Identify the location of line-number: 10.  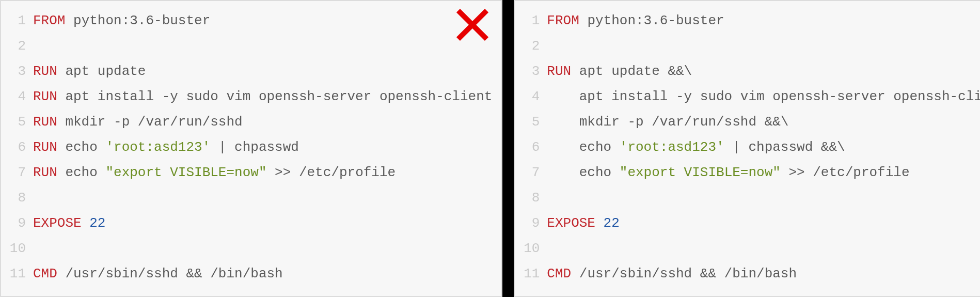
(527, 249).